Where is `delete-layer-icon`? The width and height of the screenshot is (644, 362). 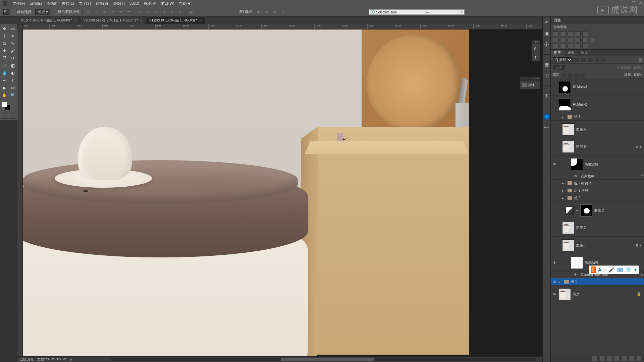
delete-layer-icon is located at coordinates (639, 359).